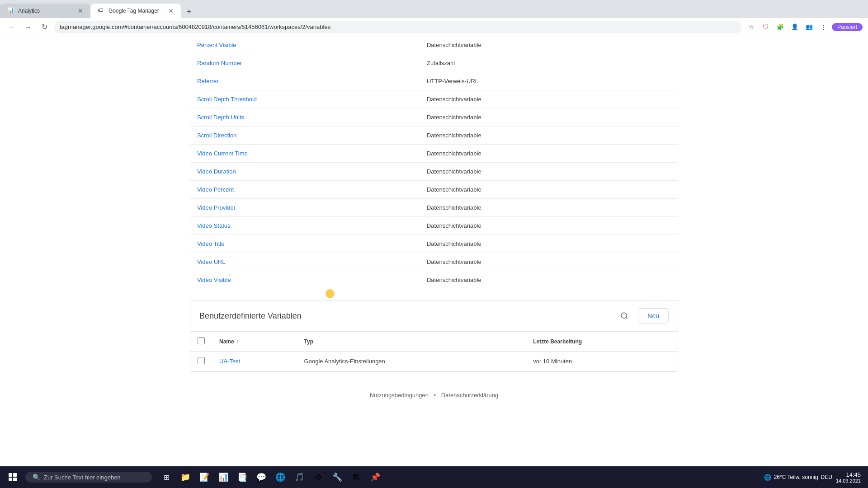  Describe the element at coordinates (215, 190) in the screenshot. I see `var-name-link: Video Percent` at that location.